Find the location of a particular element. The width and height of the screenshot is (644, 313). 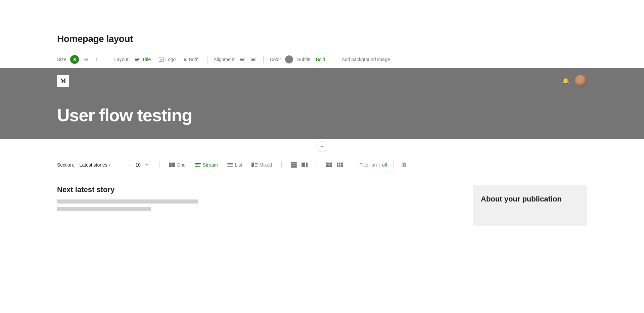

layout-logo-button: M Logo is located at coordinates (167, 59).